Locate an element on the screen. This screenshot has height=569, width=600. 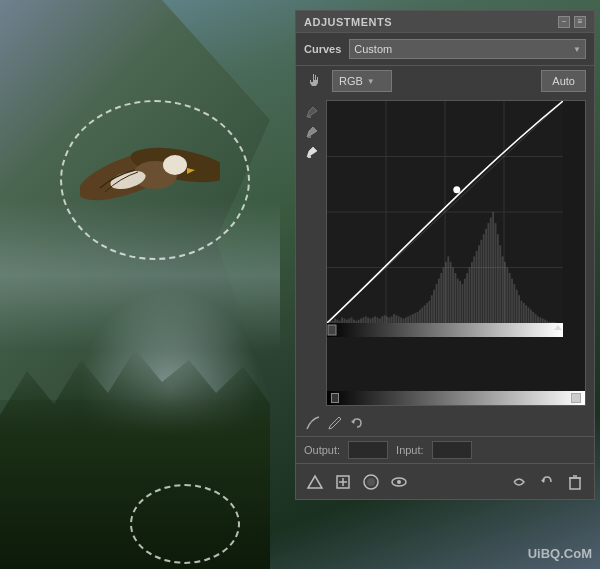
visibility-btn is located at coordinates (399, 482).